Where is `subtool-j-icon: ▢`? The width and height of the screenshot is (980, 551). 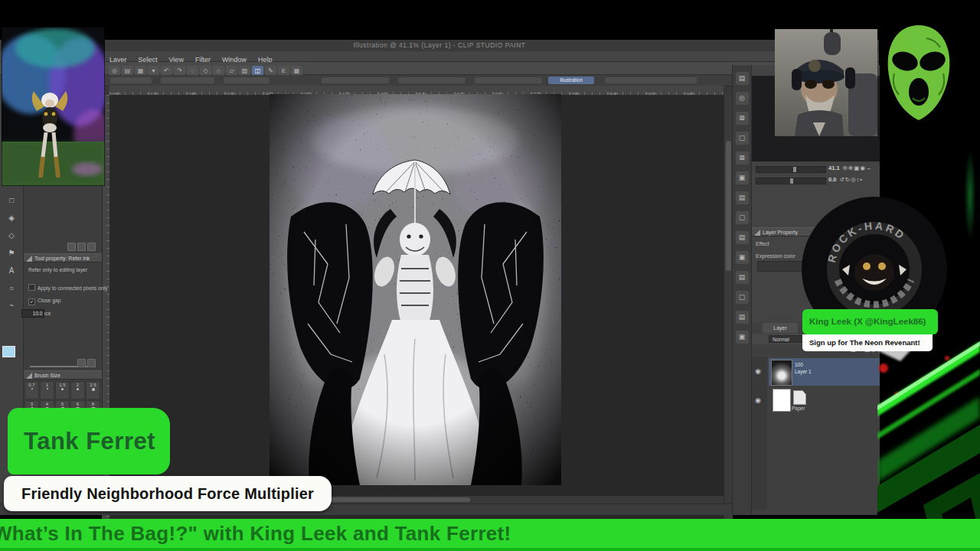
subtool-j-icon: ▢ is located at coordinates (743, 297).